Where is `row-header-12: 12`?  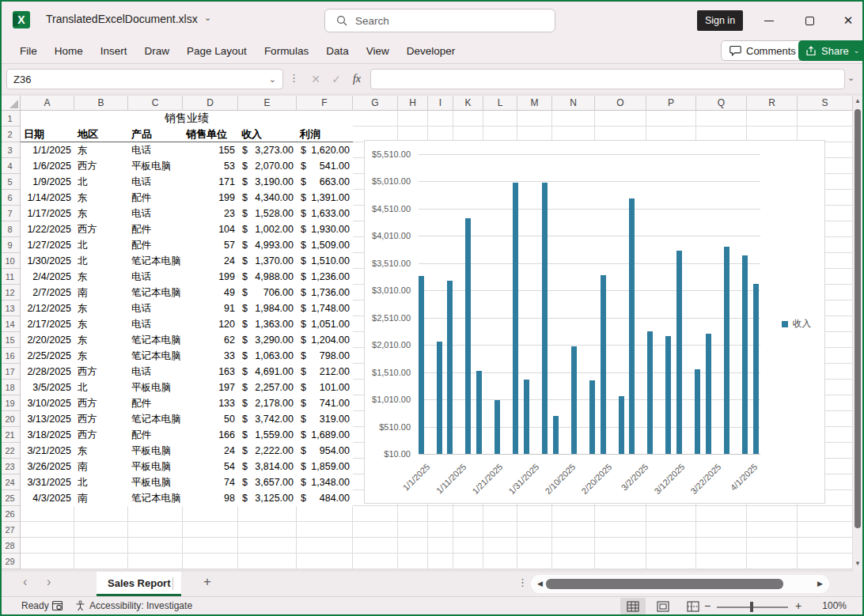 row-header-12: 12 is located at coordinates (10, 293).